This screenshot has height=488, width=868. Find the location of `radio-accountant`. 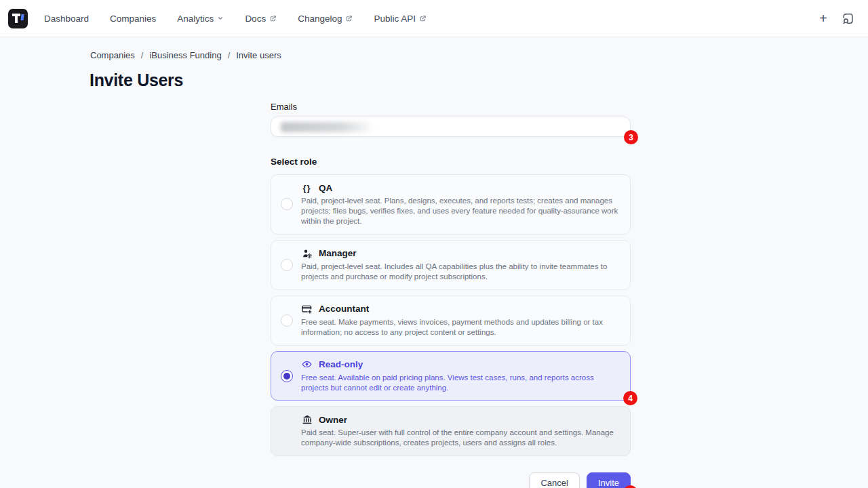

radio-accountant is located at coordinates (287, 321).